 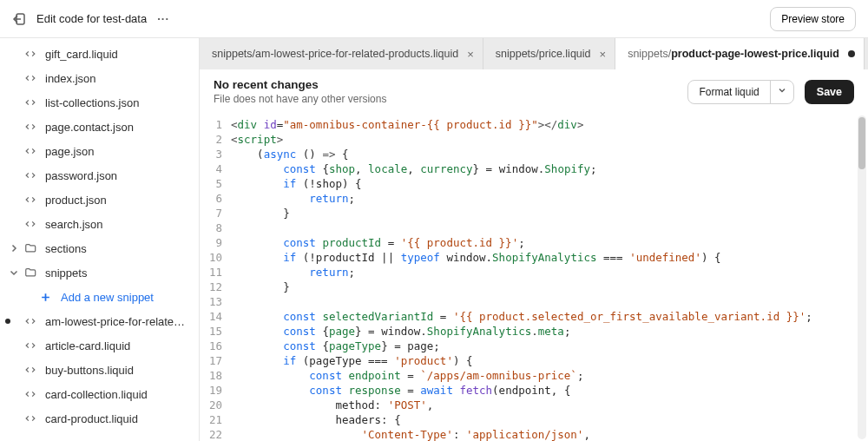 I want to click on sidebar-file: card-product.liquid, so click(x=99, y=418).